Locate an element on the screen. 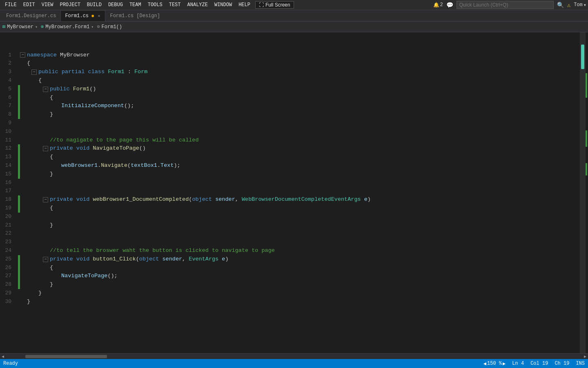  search-icon: 🔍 is located at coordinates (560, 5).